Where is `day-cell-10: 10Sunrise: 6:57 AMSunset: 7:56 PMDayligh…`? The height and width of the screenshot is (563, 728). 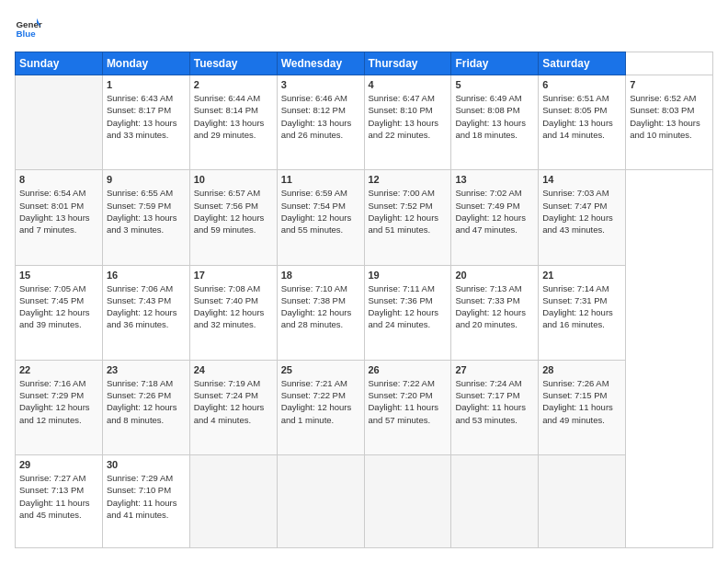 day-cell-10: 10Sunrise: 6:57 AMSunset: 7:56 PMDayligh… is located at coordinates (233, 217).